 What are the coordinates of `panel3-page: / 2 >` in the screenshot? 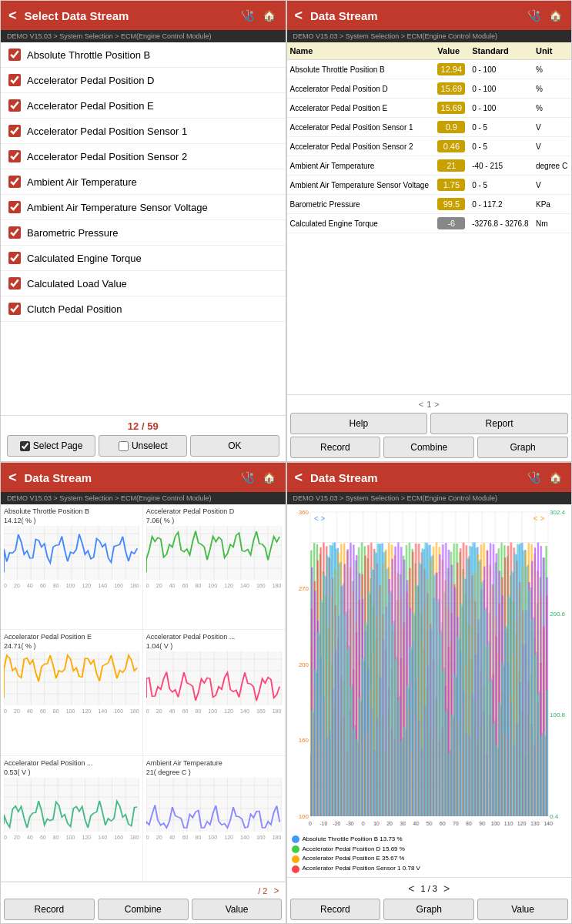 It's located at (143, 891).